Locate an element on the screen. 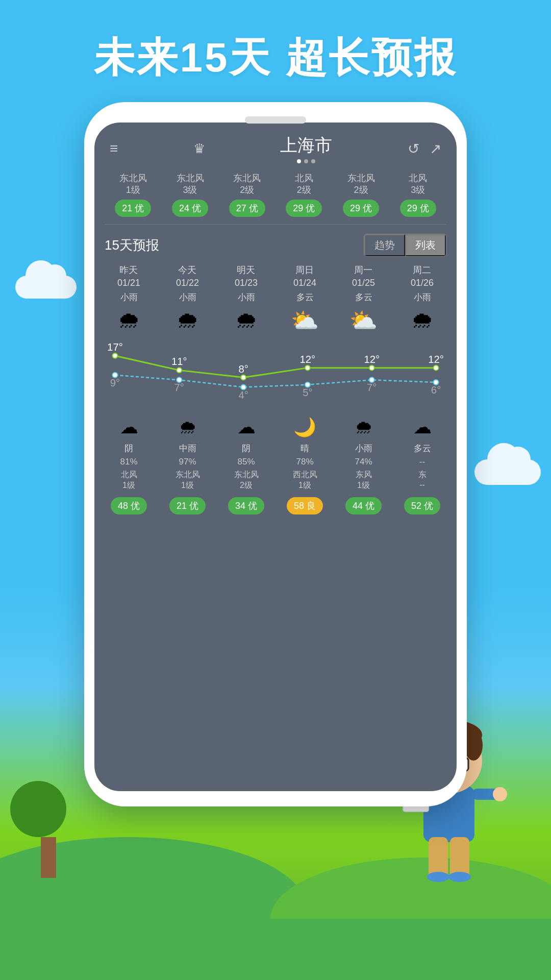  night-pct-0: 81% is located at coordinates (129, 462).